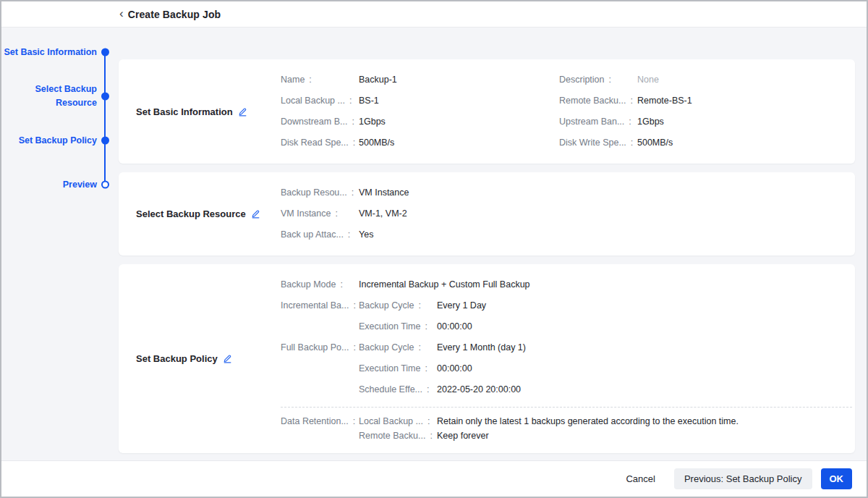  Describe the element at coordinates (598, 429) in the screenshot. I see `nested-fields: Local Backup ...:Retain only the latest …` at that location.